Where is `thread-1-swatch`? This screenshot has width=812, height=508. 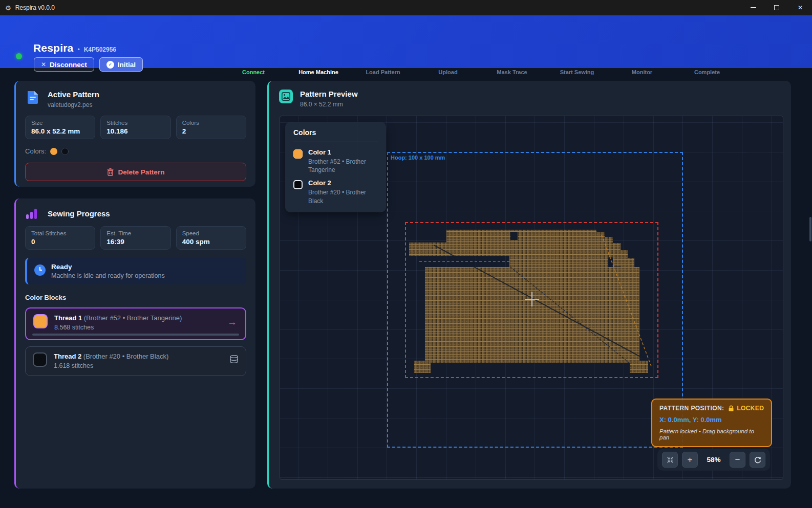
thread-1-swatch is located at coordinates (40, 321).